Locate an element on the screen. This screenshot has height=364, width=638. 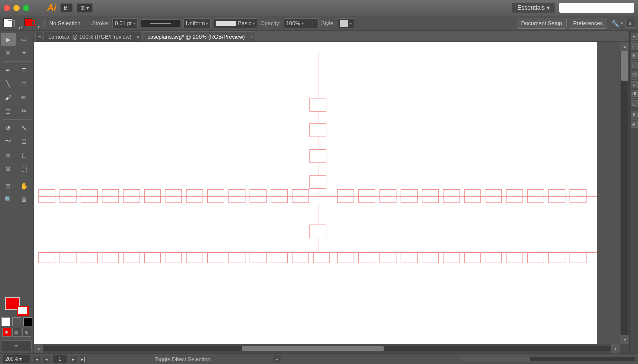
transparency-panel-btn: ◻ is located at coordinates (634, 104).